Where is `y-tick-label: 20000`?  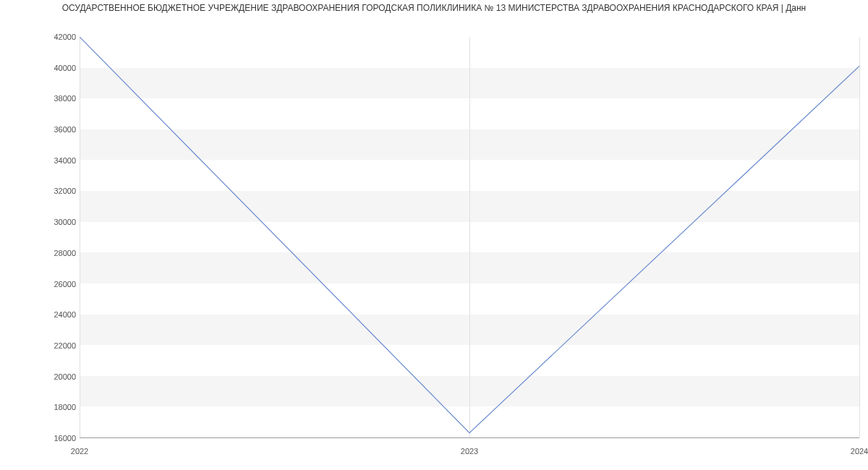 y-tick-label: 20000 is located at coordinates (54, 377).